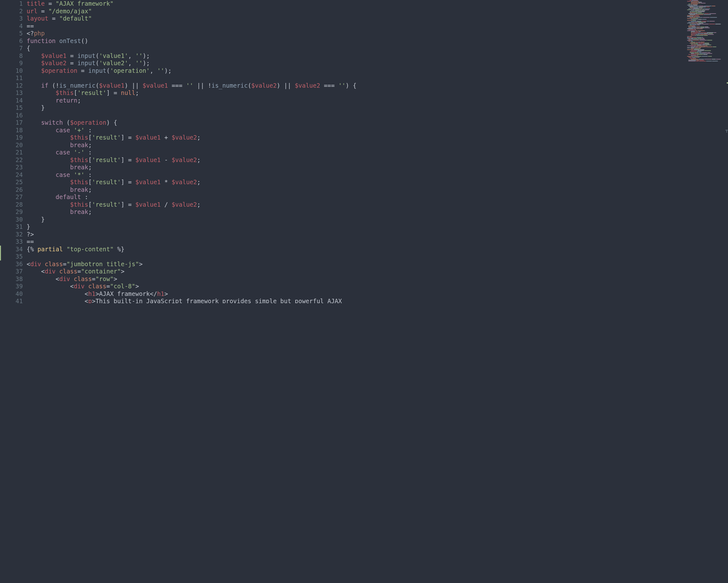 This screenshot has width=728, height=583. I want to click on code-line: <p>This built-in JavaScript framework pr…, so click(207, 300).